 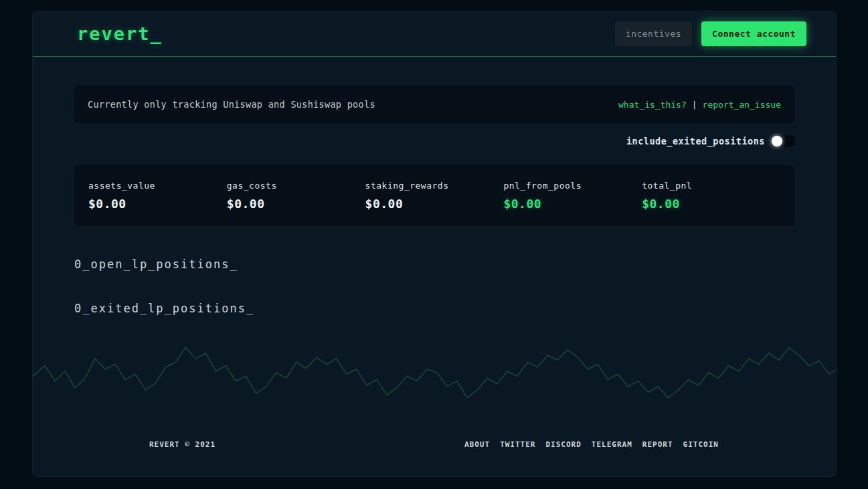 I want to click on connect-account-button: Connect account, so click(x=754, y=33).